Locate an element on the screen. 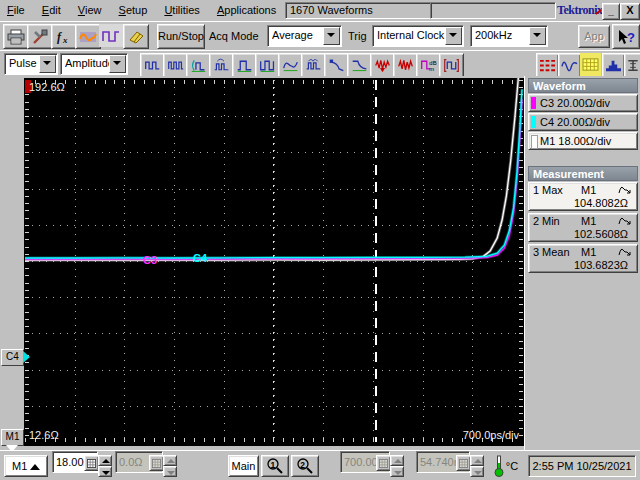  trigger-frequency-select: 200kHz is located at coordinates (509, 36).